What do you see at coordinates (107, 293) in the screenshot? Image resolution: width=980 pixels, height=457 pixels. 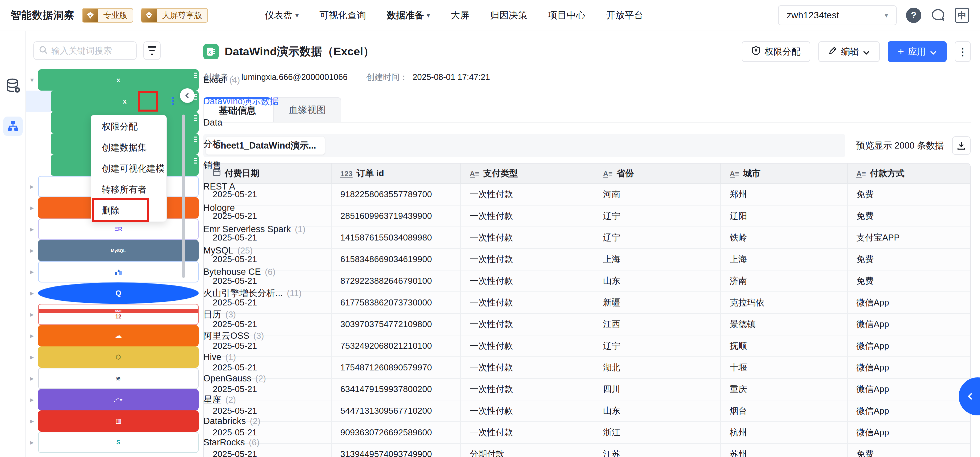 I see `tree-item-火山引擎增长分析...: ▸Q火山引擎增长分析...(11)` at bounding box center [107, 293].